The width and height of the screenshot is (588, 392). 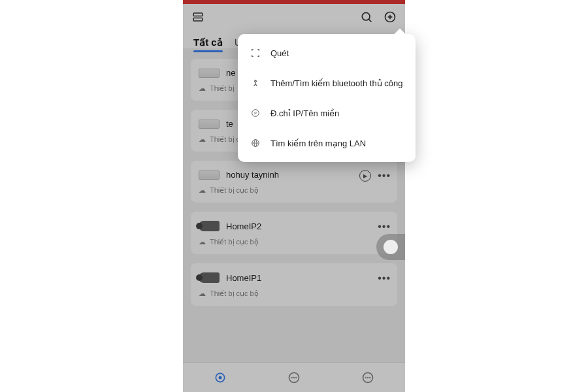 I want to click on menu-label: Thêm/Tìm kiếm bluetooth thủ công, so click(x=336, y=84).